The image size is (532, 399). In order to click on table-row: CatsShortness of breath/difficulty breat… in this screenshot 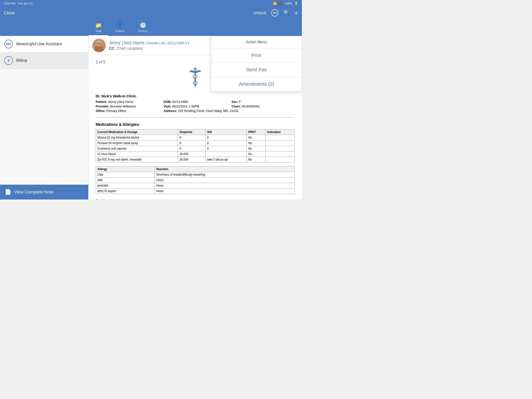, I will do `click(195, 175)`.